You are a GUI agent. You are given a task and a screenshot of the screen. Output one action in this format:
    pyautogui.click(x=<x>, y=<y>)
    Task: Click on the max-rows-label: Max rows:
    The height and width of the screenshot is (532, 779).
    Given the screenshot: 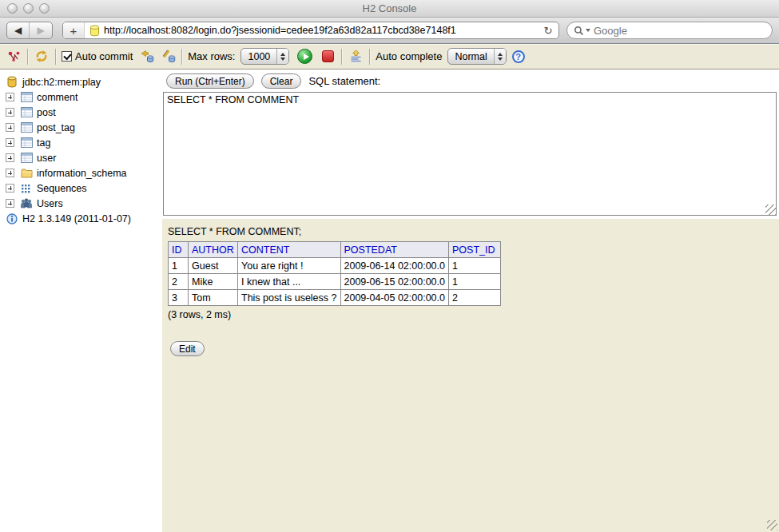 What is the action you would take?
    pyautogui.click(x=211, y=56)
    